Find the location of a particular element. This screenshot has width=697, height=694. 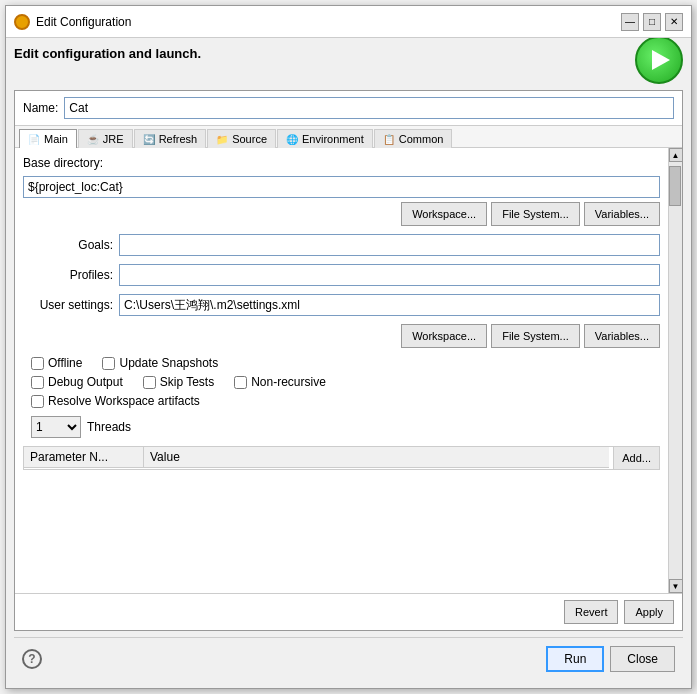

update-snapshots-checkbox-item: Update Snapshots is located at coordinates (160, 363).